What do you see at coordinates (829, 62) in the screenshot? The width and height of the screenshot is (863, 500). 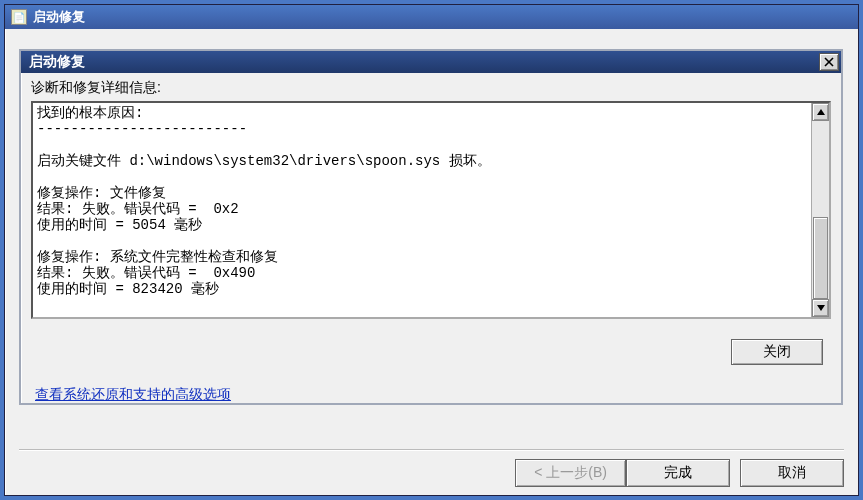 I see `dialog-close-button` at bounding box center [829, 62].